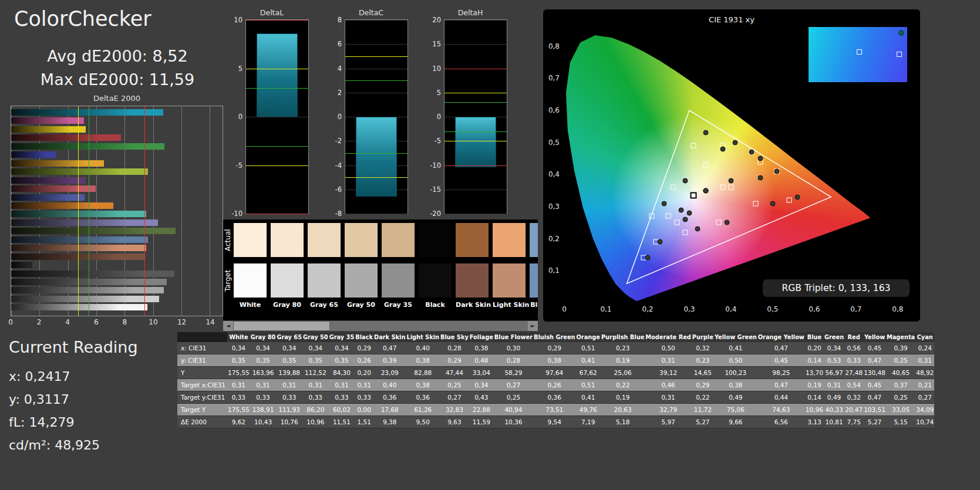 The image size is (980, 490). What do you see at coordinates (781, 373) in the screenshot?
I see `table-cell: 98,25` at bounding box center [781, 373].